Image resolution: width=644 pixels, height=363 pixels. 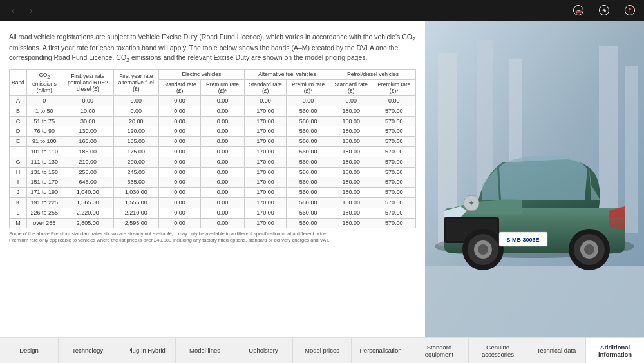 What do you see at coordinates (322, 10) in the screenshot?
I see `top-nav: ‹ › 🚗 ⊕ 📍` at bounding box center [322, 10].